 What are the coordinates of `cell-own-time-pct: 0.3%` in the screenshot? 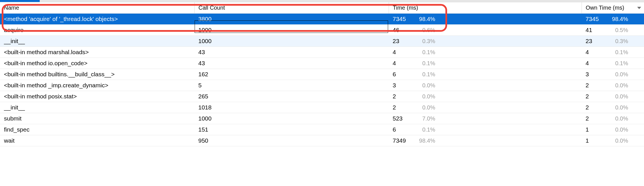 It's located at (617, 41).